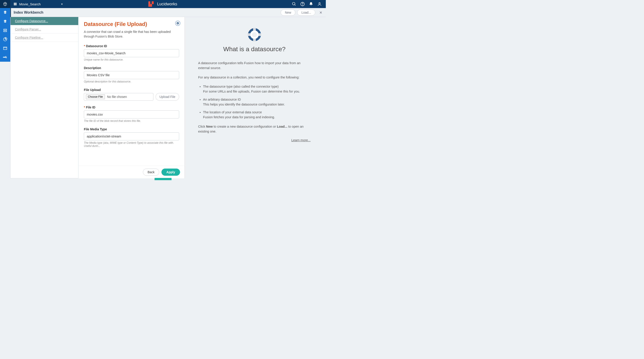  Describe the element at coordinates (171, 172) in the screenshot. I see `apply-button: Apply` at that location.